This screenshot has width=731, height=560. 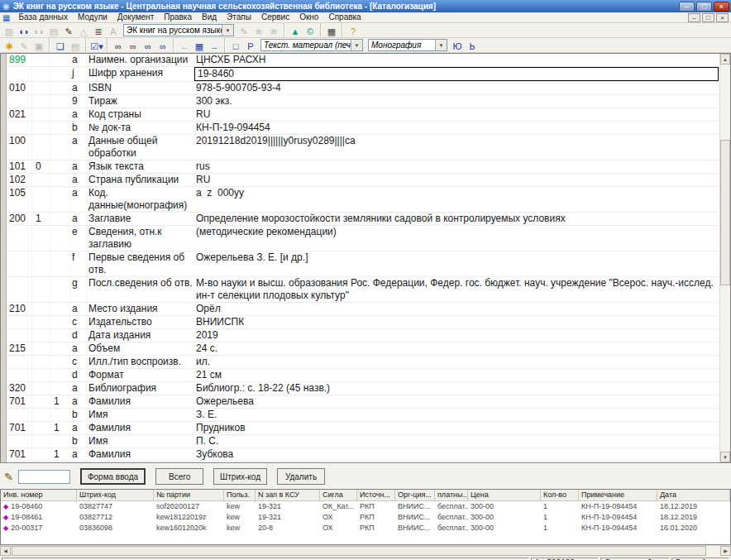 What do you see at coordinates (363, 349) in the screenshot?
I see `field-row: 215aОбъем24 с.` at bounding box center [363, 349].